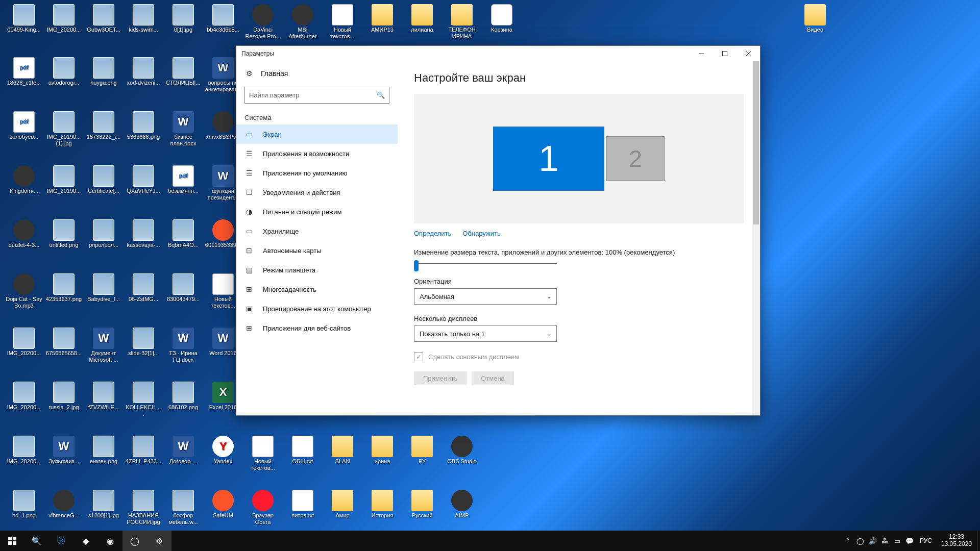  What do you see at coordinates (24, 291) in the screenshot?
I see `desktop-icon: Doja Cat - Say So.mp3` at bounding box center [24, 291].